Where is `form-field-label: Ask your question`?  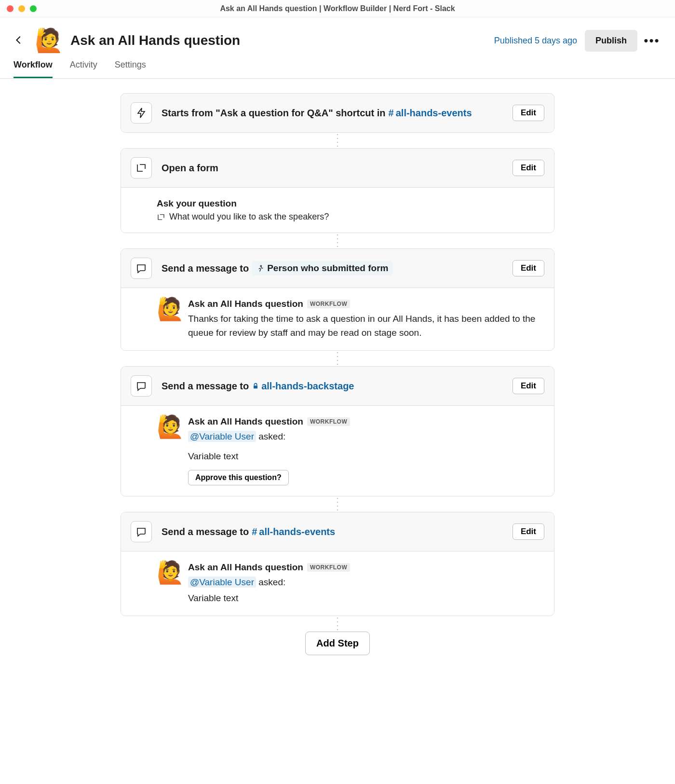
form-field-label: Ask your question is located at coordinates (351, 204).